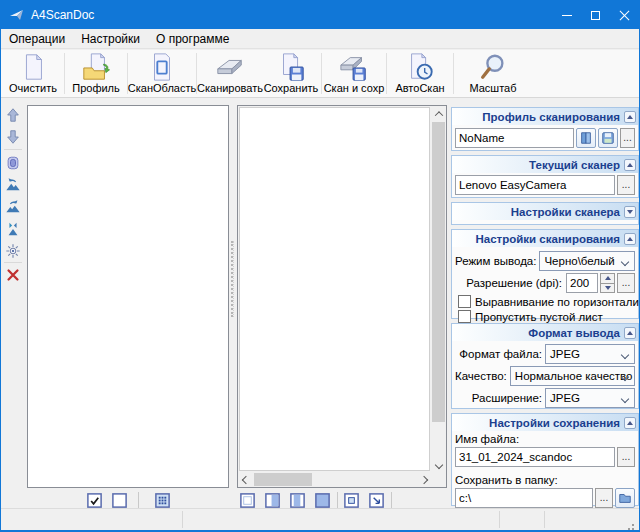 This screenshot has width=640, height=532. I want to click on horizontal-scroll-thumb, so click(283, 480).